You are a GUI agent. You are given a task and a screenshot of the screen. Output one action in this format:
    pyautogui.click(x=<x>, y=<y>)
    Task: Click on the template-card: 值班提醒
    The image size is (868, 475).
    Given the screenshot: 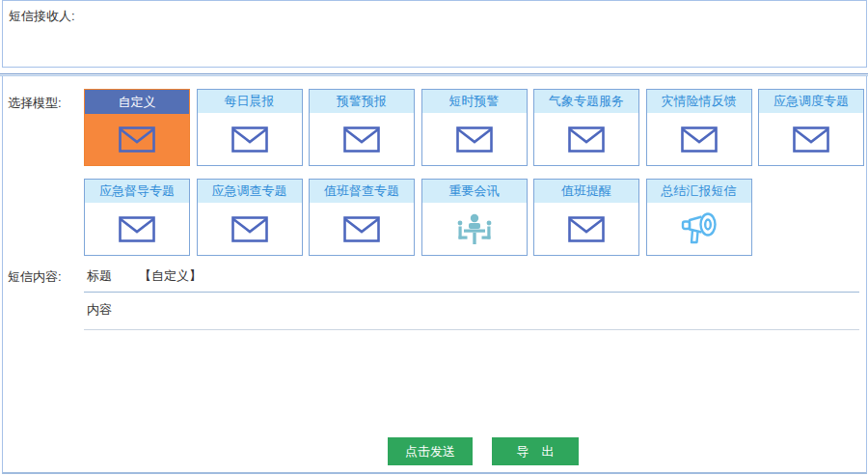 What is the action you would take?
    pyautogui.click(x=586, y=217)
    